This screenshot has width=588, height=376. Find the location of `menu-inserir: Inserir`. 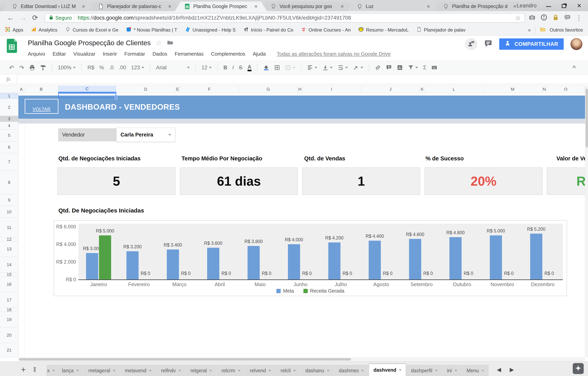

menu-inserir: Inserir is located at coordinates (110, 54).